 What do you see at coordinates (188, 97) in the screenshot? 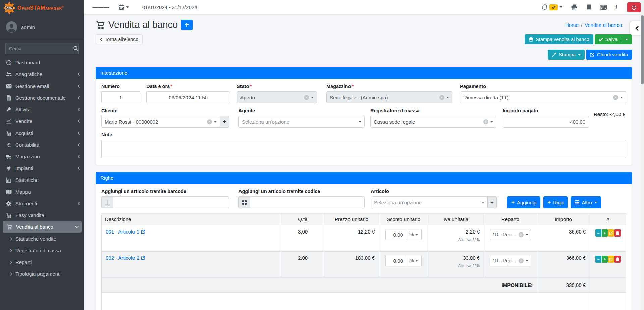
I see `data-ora-input` at bounding box center [188, 97].